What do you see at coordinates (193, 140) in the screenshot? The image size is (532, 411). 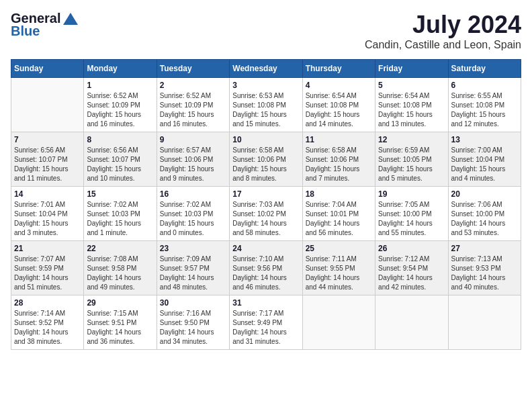 I see `day-number: 9` at bounding box center [193, 140].